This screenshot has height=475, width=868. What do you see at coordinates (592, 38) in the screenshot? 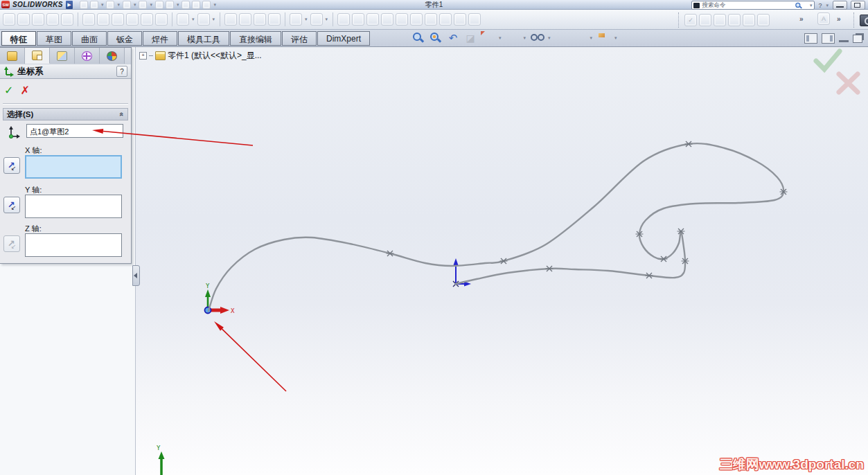
I see `edit-appearance-dropdown-caret: ▾` at bounding box center [592, 38].